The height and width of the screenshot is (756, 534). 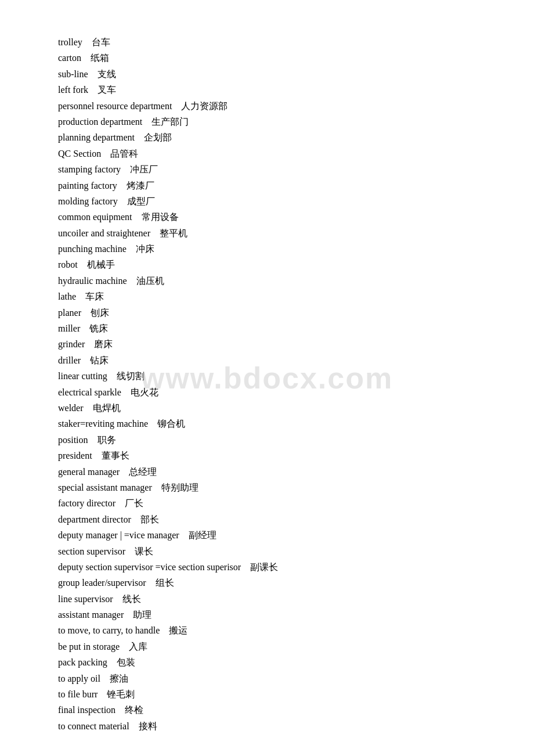 I want to click on en-term: left fork, so click(x=73, y=89).